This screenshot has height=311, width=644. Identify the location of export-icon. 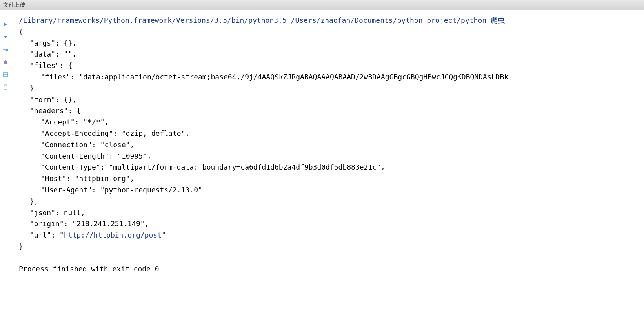
(5, 62).